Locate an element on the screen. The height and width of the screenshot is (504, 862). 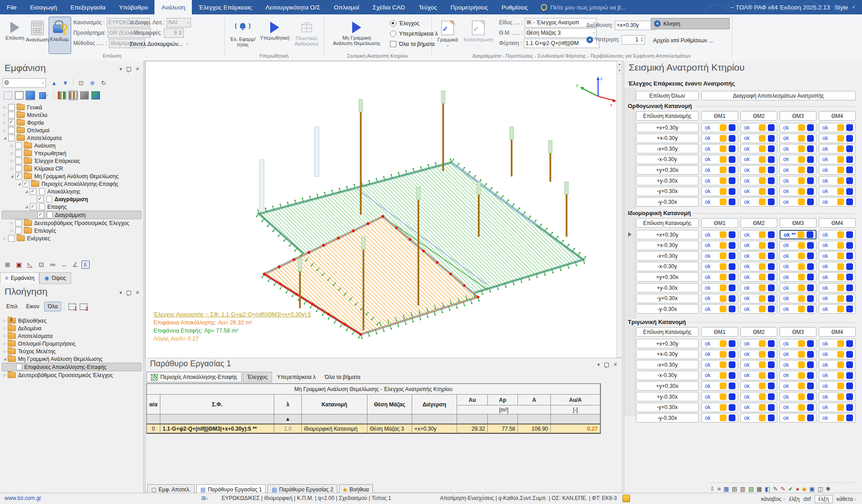
hatch-icon: ▧ is located at coordinates (751, 489).